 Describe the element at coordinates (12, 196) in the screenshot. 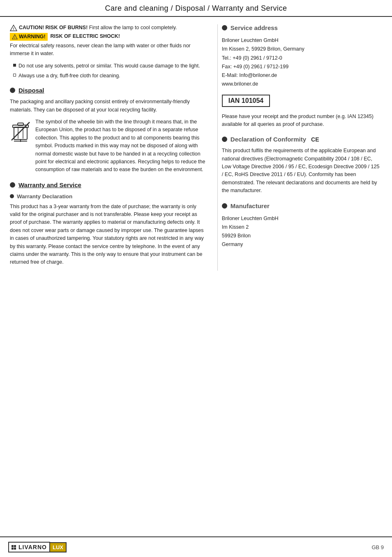

I see `warranty-declaration-bullet` at that location.